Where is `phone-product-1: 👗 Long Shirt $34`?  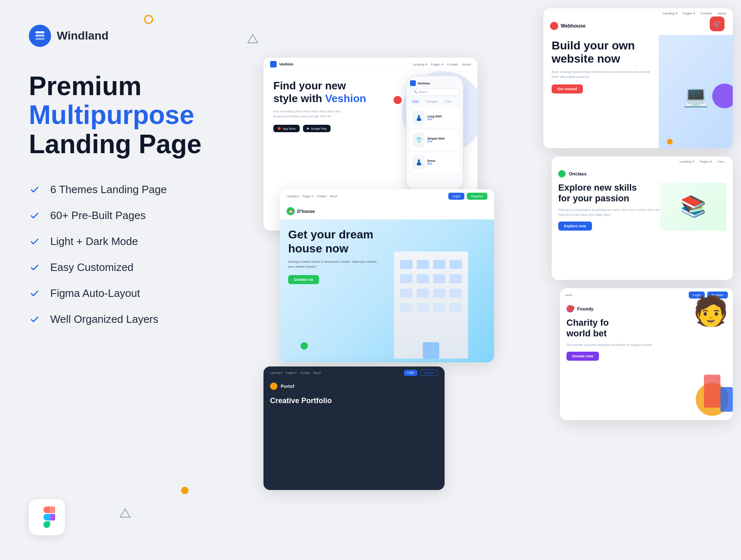 phone-product-1: 👗 Long Shirt $34 is located at coordinates (435, 118).